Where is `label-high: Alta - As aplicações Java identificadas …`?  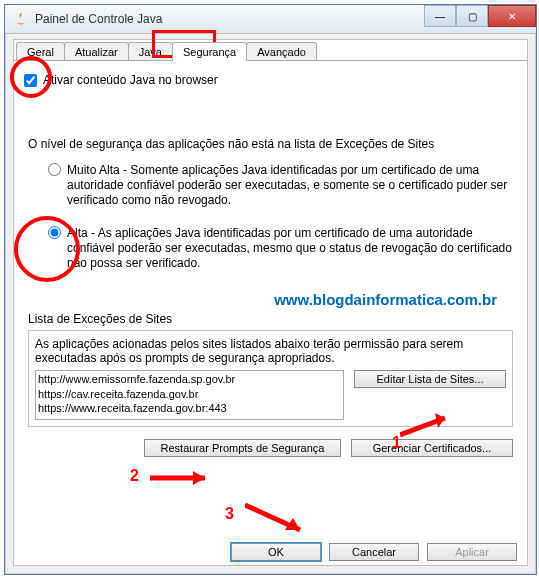 label-high: Alta - As aplicações Java identificadas … is located at coordinates (292, 248).